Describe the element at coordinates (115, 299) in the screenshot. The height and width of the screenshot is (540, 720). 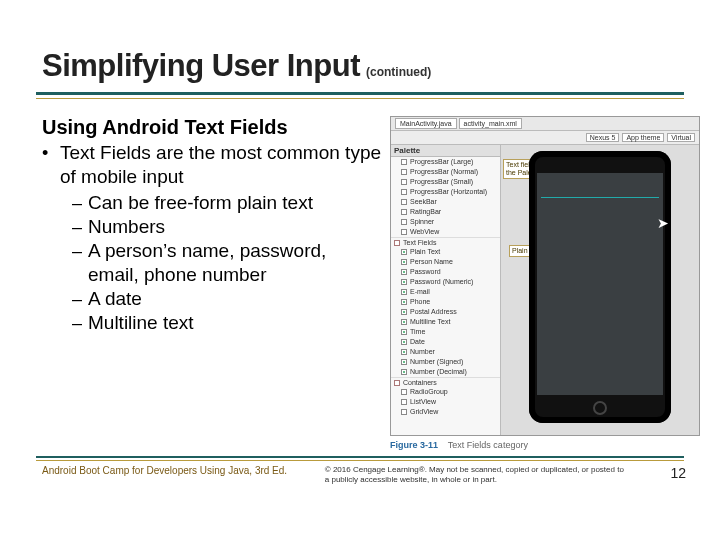
I see `subbullet-text: A date` at that location.